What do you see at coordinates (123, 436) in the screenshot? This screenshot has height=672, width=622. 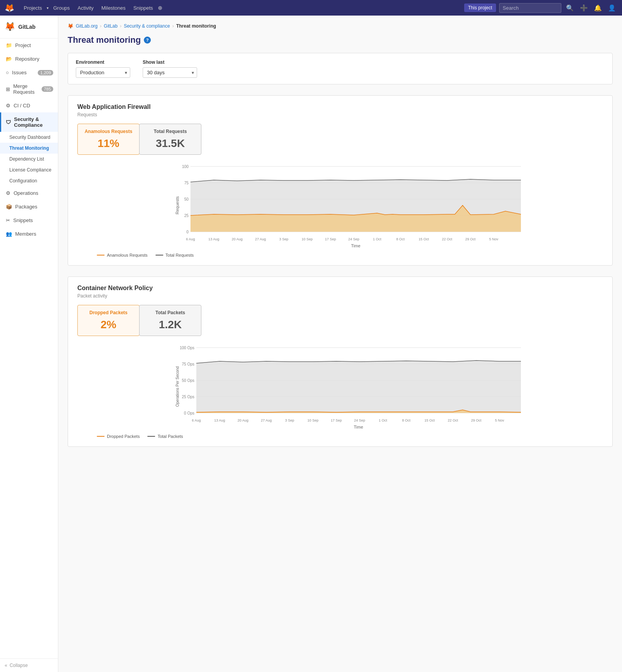 I see `cnp-legend-dropped-label: Dropped Packets` at bounding box center [123, 436].